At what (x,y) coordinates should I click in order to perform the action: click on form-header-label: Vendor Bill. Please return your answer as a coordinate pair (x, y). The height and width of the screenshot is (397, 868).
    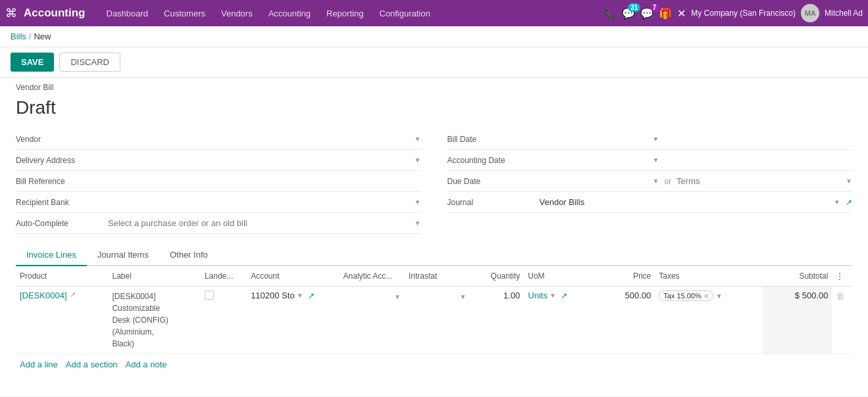
    Looking at the image, I should click on (434, 86).